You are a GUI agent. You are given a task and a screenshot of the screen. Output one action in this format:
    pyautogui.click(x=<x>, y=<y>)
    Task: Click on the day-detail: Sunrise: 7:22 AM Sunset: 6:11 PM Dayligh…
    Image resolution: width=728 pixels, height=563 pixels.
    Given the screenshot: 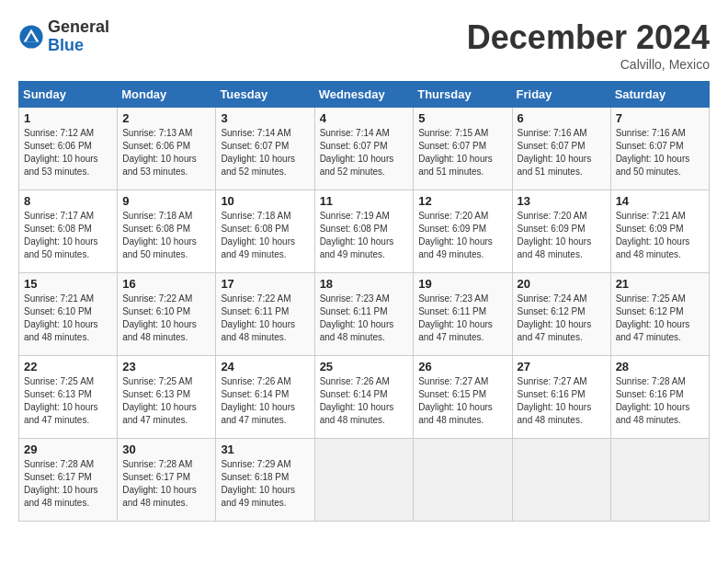 What is the action you would take?
    pyautogui.click(x=265, y=318)
    